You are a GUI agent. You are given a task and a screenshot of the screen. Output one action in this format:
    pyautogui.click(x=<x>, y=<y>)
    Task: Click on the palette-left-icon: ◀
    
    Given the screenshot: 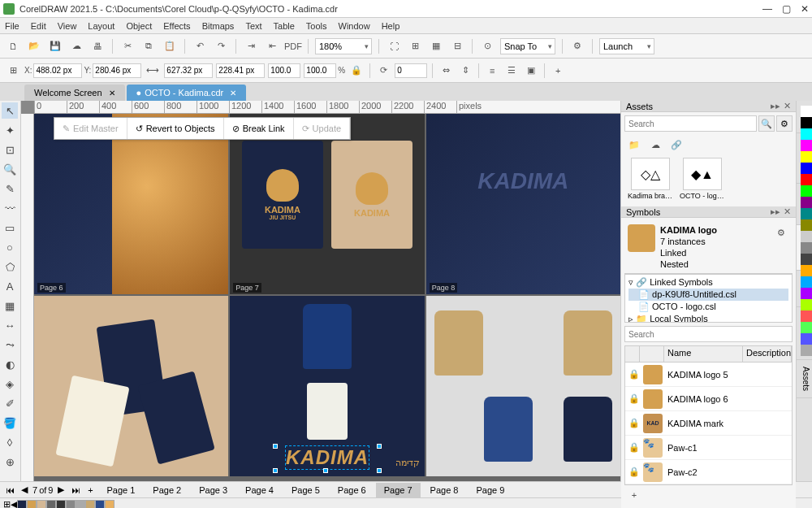 What is the action you would take?
    pyautogui.click(x=14, y=504)
    